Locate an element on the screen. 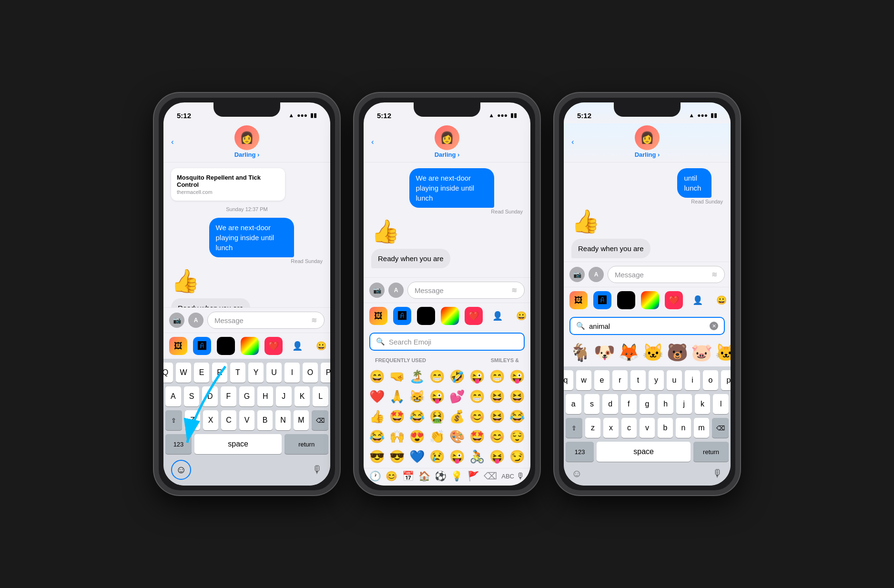 Image resolution: width=894 pixels, height=588 pixels. key-s: S is located at coordinates (192, 396).